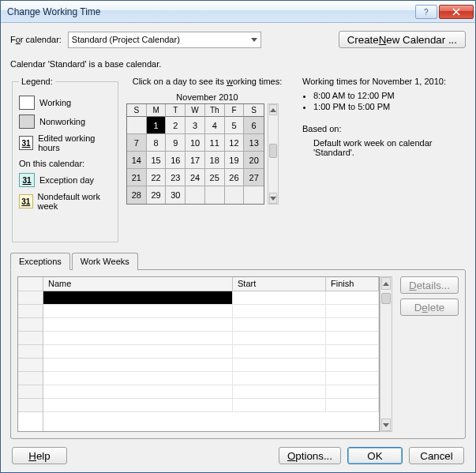  I want to click on calendar-day: 12, so click(235, 143).